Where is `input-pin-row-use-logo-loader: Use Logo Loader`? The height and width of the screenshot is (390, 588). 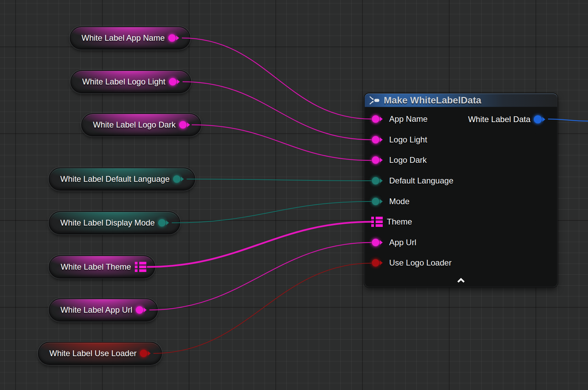 input-pin-row-use-logo-loader: Use Logo Loader is located at coordinates (461, 263).